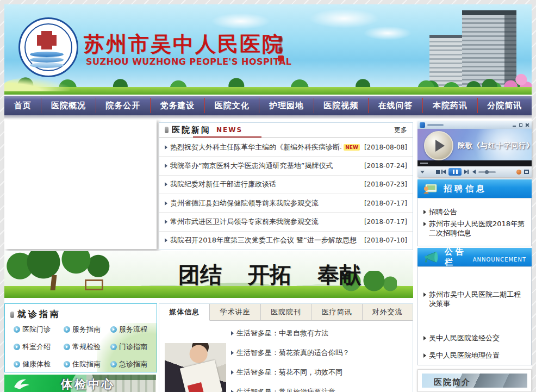 The image size is (536, 392). Describe the element at coordinates (475, 149) in the screenshot. I see `video-player: 院歌《与红十字同行》` at that location.